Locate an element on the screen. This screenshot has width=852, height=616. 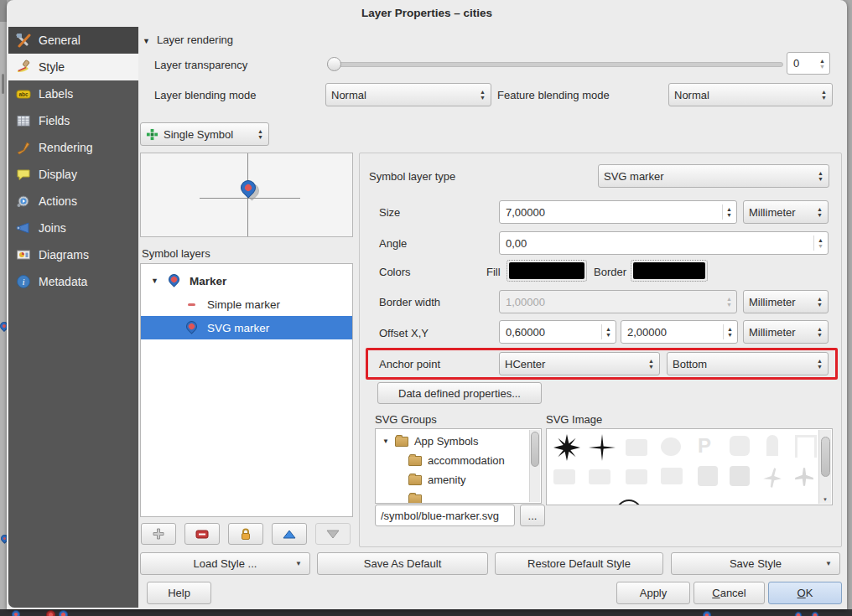
title-bar: Layer Properties – cities is located at coordinates (427, 13).